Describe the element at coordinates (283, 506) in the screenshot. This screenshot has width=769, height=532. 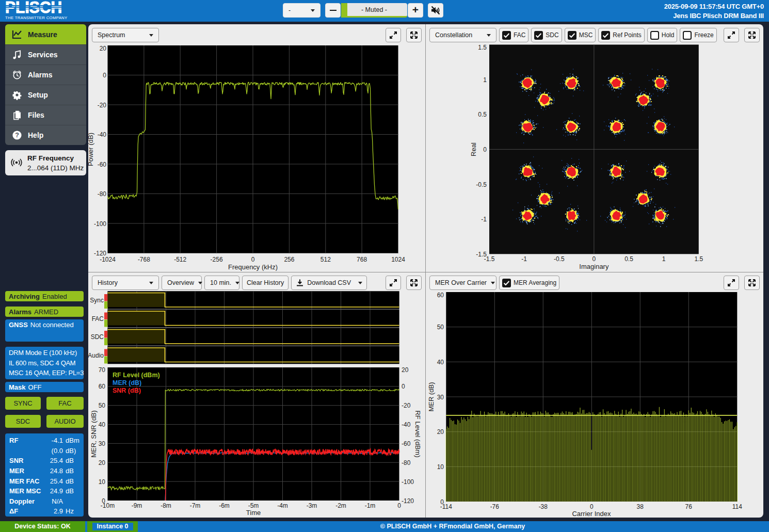
I see `svg-text: -4m` at that location.